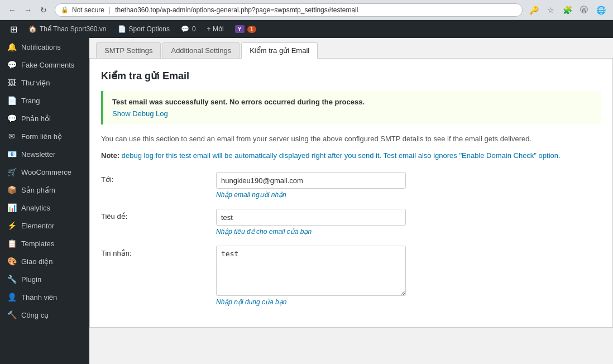 This screenshot has width=613, height=364. I want to click on sidebar-item-giao-dien: 🎨 Giao diện, so click(45, 261).